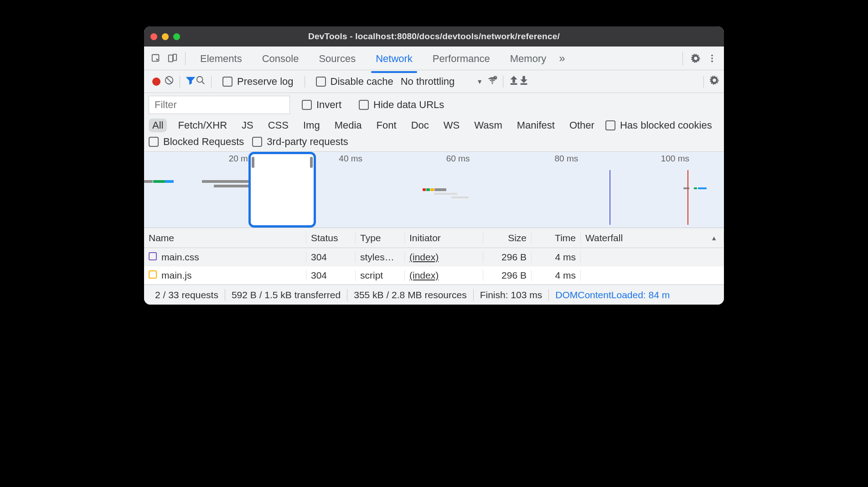 Image resolution: width=868 pixels, height=487 pixels. I want to click on more-tabs-icon: », so click(562, 58).